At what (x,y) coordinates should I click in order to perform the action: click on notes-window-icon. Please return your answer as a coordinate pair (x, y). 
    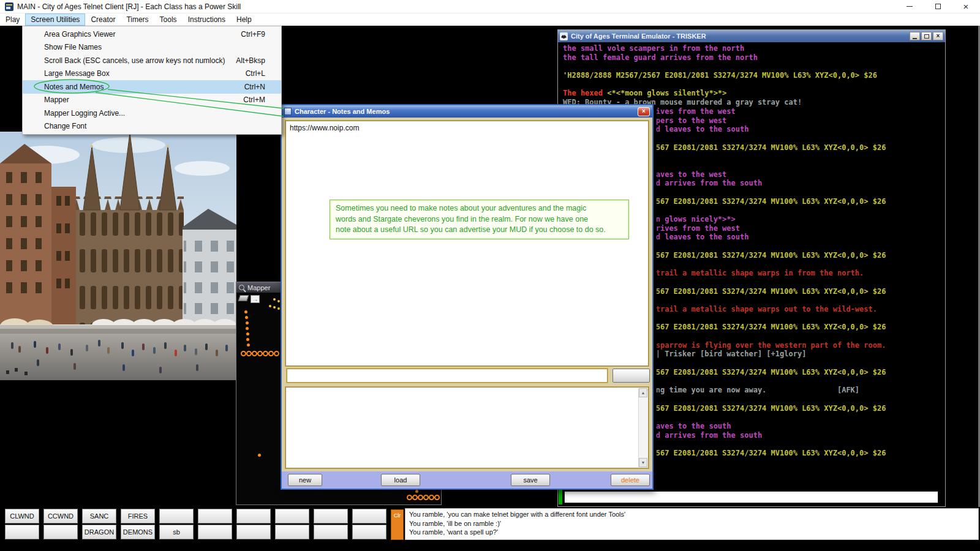
    Looking at the image, I should click on (288, 111).